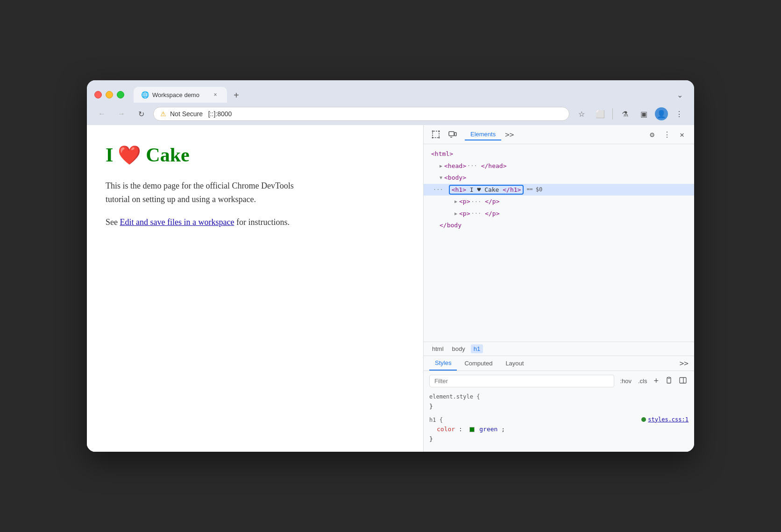 This screenshot has width=781, height=532. Describe the element at coordinates (643, 381) in the screenshot. I see `cls-button: .cls` at that location.